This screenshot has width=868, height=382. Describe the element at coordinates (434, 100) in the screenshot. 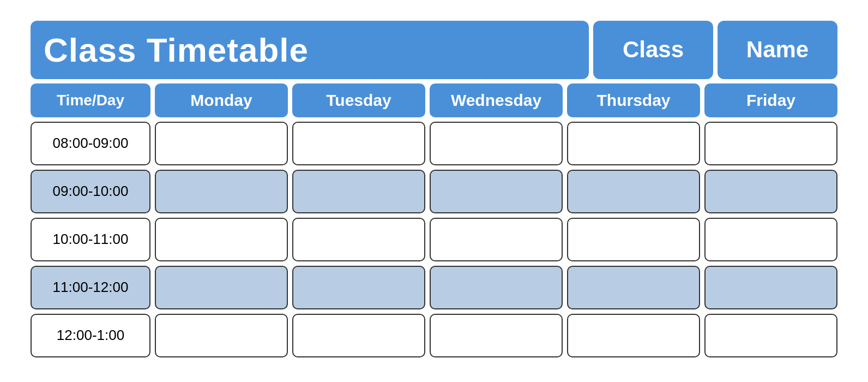

I see `day-headers-row: Time/Day Monday Tuesday Wednesday Thursd…` at that location.